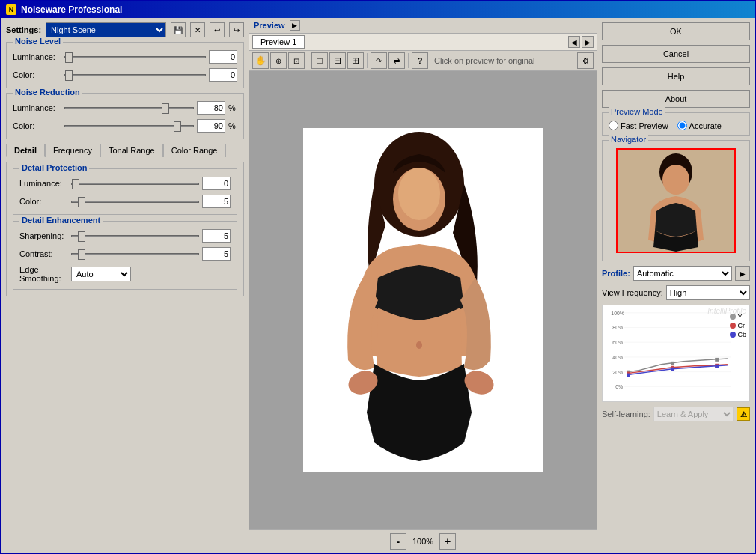 Image resolution: width=756 pixels, height=554 pixels. What do you see at coordinates (676, 76) in the screenshot?
I see `help-button: Help` at bounding box center [676, 76].